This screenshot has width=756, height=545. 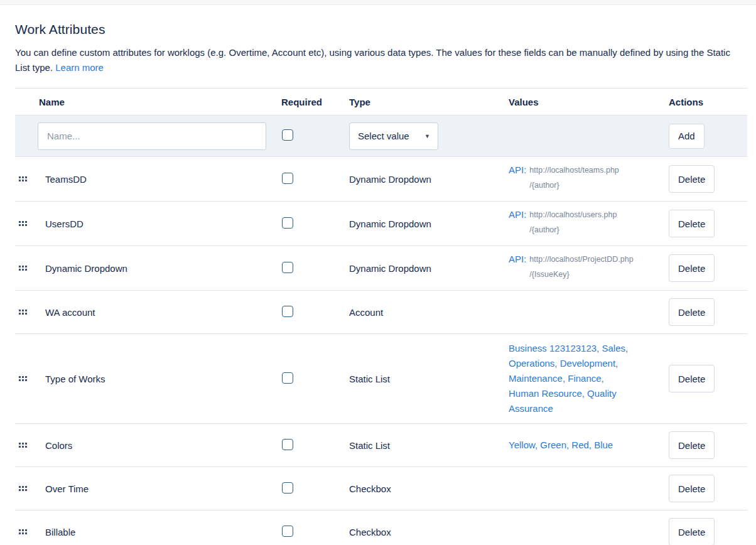 I want to click on column-header-values: Values, so click(x=585, y=102).